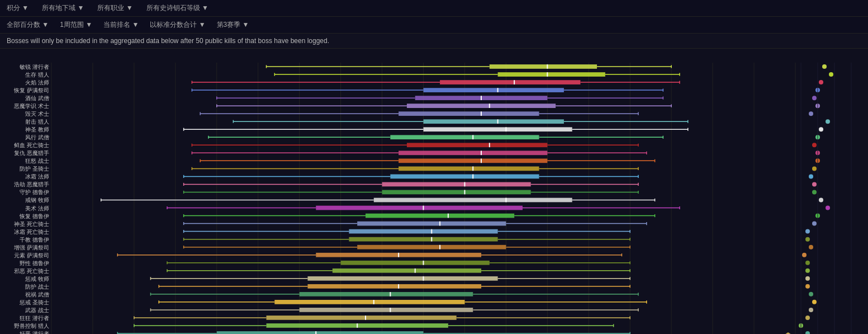 The height and width of the screenshot is (334, 868). Describe the element at coordinates (34, 302) in the screenshot. I see `svg-text: 惩戒 圣骑士` at that location.